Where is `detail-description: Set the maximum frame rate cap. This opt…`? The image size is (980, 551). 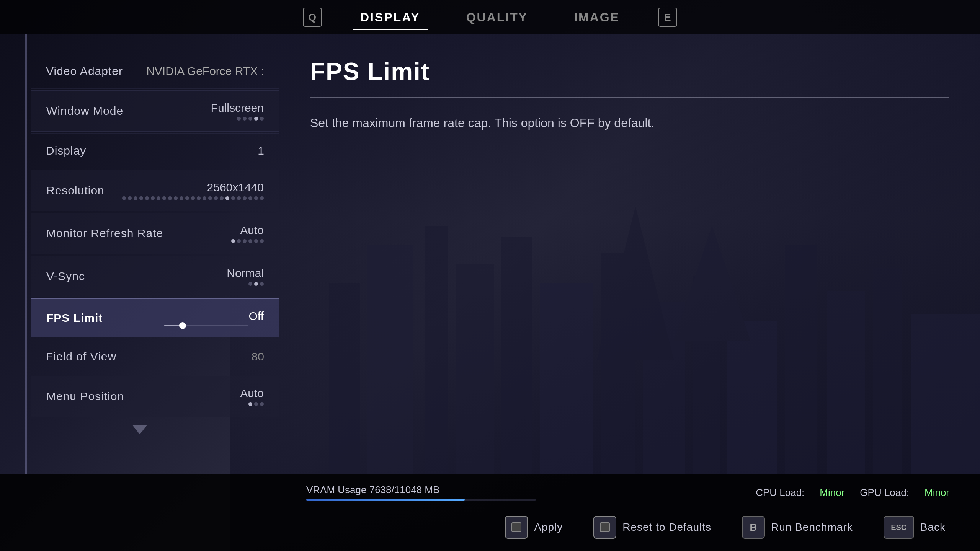
detail-description: Set the maximum frame rate cap. This opt… is located at coordinates (482, 123).